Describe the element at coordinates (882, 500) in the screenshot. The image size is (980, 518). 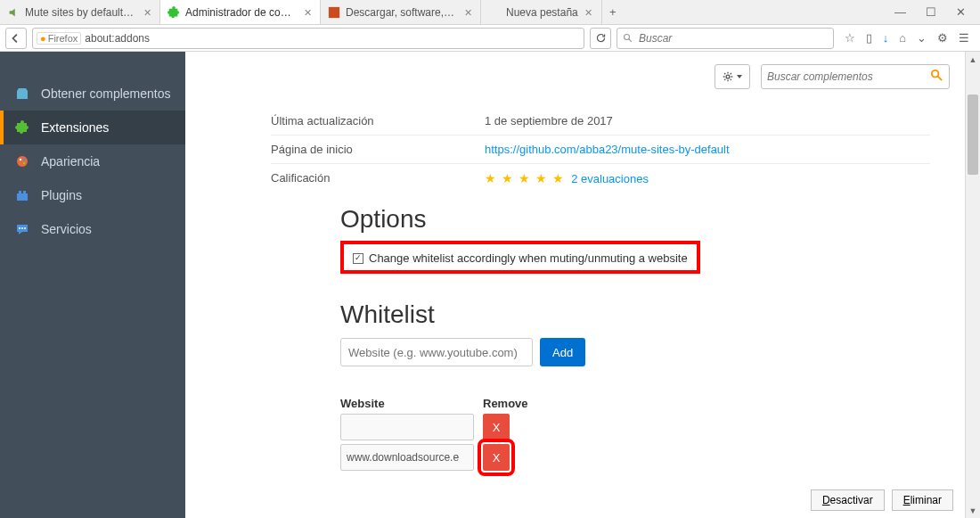
I see `addon-footer-buttons: DDesactivaresactivar EEliminarliminar` at that location.